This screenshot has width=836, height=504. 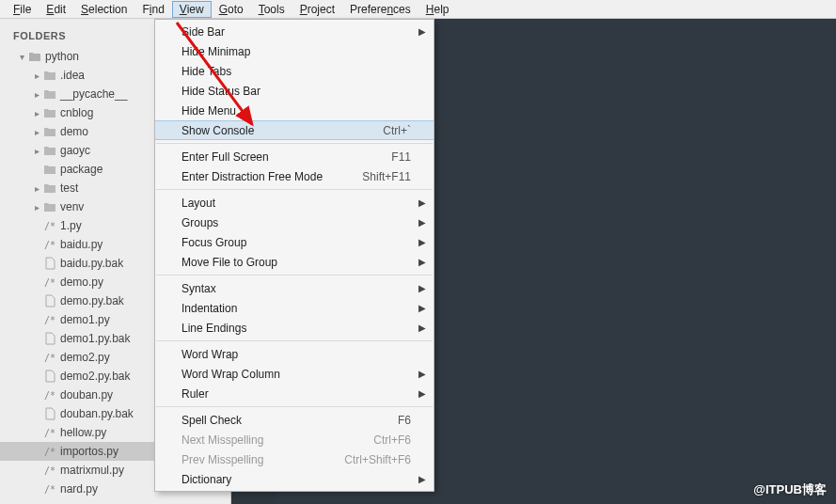 What do you see at coordinates (96, 339) in the screenshot?
I see `tree-item-label: demo1.py.bak` at bounding box center [96, 339].